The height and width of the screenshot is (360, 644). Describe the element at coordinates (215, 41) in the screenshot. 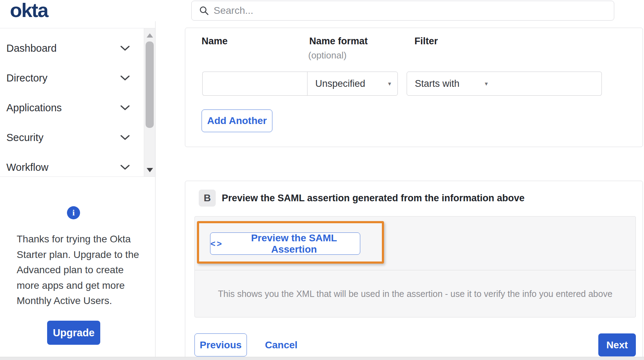

I see `name-column-label: Name` at that location.